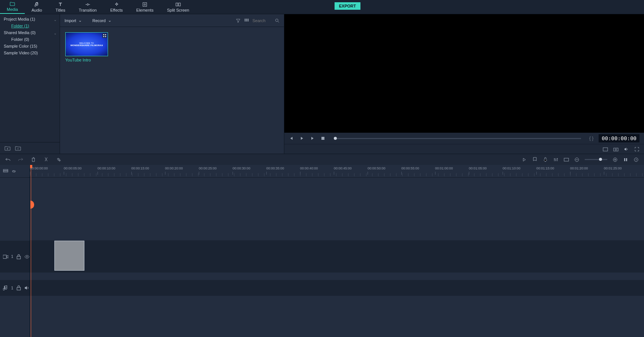 The image size is (644, 337). I want to click on audio-mixer-icon, so click(556, 160).